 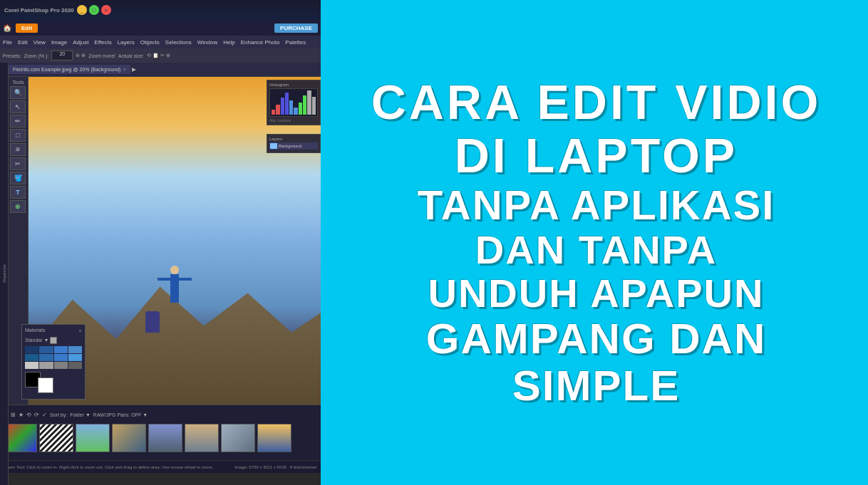 I want to click on menu-enhance: Enhance Photo, so click(x=261, y=43).